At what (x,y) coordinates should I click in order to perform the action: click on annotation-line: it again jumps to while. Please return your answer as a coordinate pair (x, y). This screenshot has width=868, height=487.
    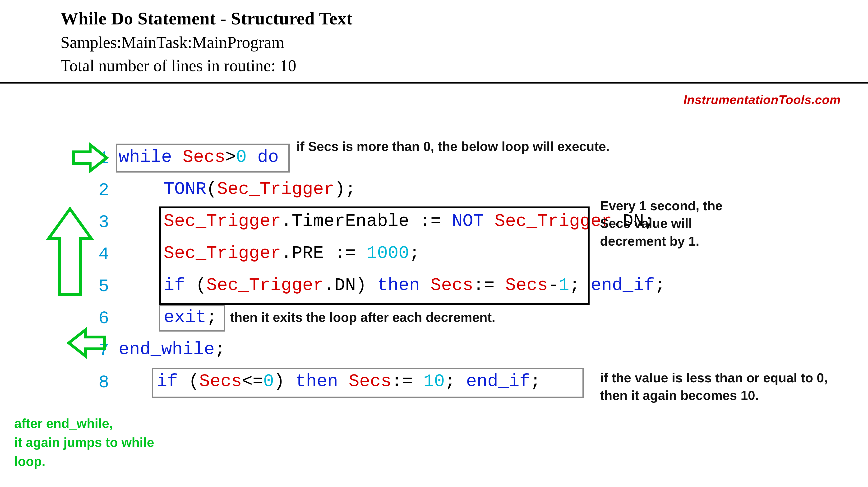
    Looking at the image, I should click on (84, 442).